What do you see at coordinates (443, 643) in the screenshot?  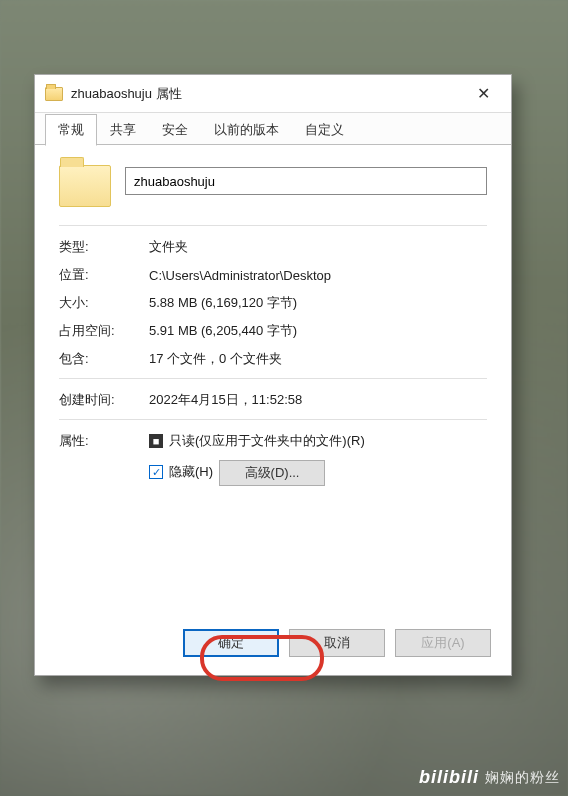 I see `apply-button: 应用(A)` at bounding box center [443, 643].